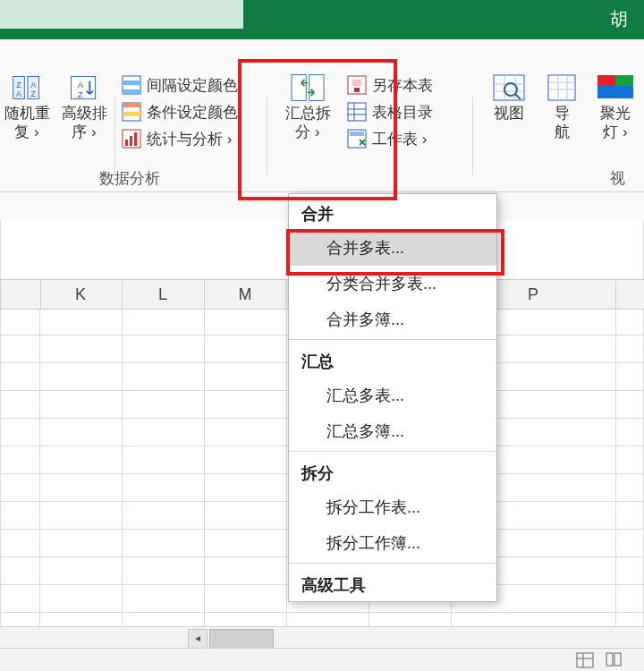 The image size is (644, 671). I want to click on ribbon-btn-save-sheet: 另存本表, so click(405, 85).